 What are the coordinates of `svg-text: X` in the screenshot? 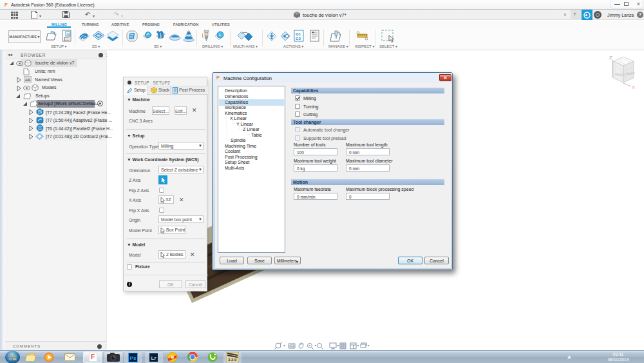 It's located at (634, 88).